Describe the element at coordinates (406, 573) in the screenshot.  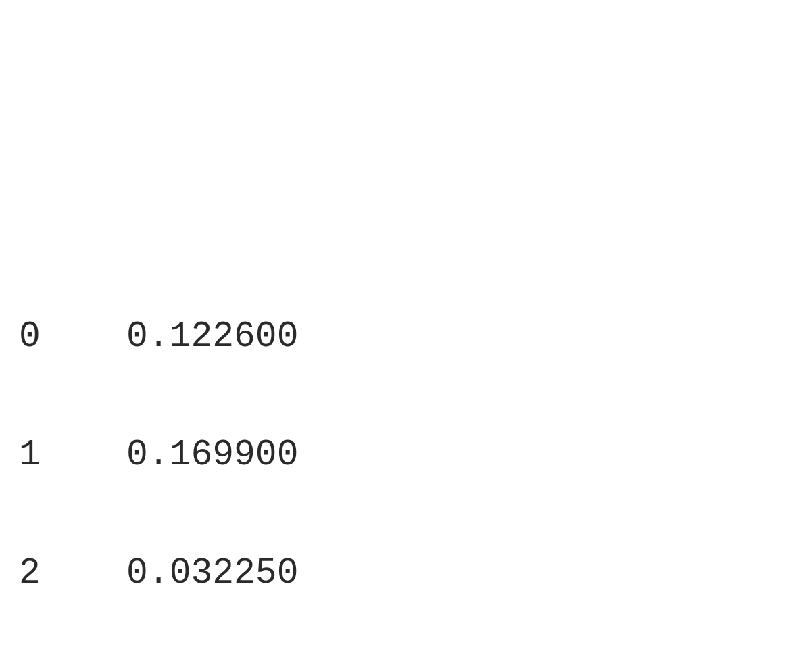
I see `series-row: 20.032250` at that location.